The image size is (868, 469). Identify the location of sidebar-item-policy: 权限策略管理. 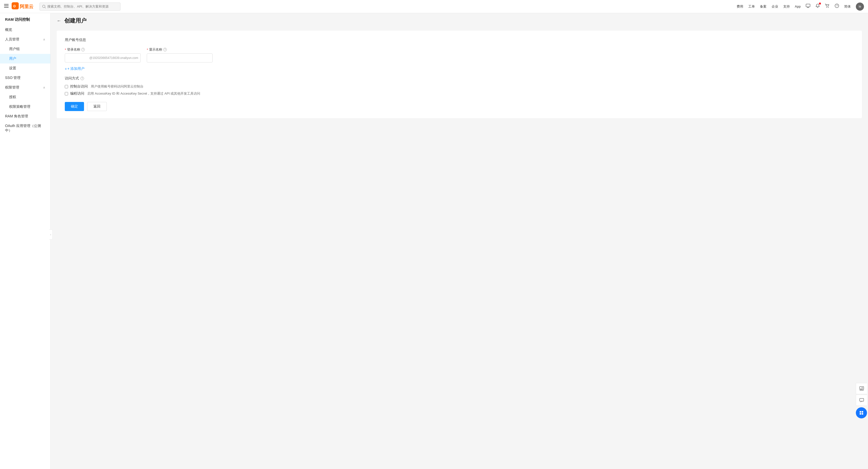
(25, 107).